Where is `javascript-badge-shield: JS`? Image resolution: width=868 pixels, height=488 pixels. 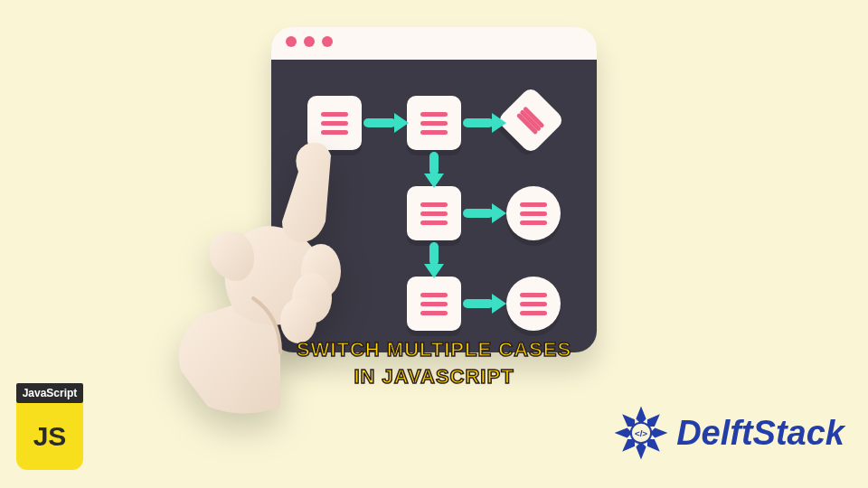
javascript-badge-shield: JS is located at coordinates (50, 436).